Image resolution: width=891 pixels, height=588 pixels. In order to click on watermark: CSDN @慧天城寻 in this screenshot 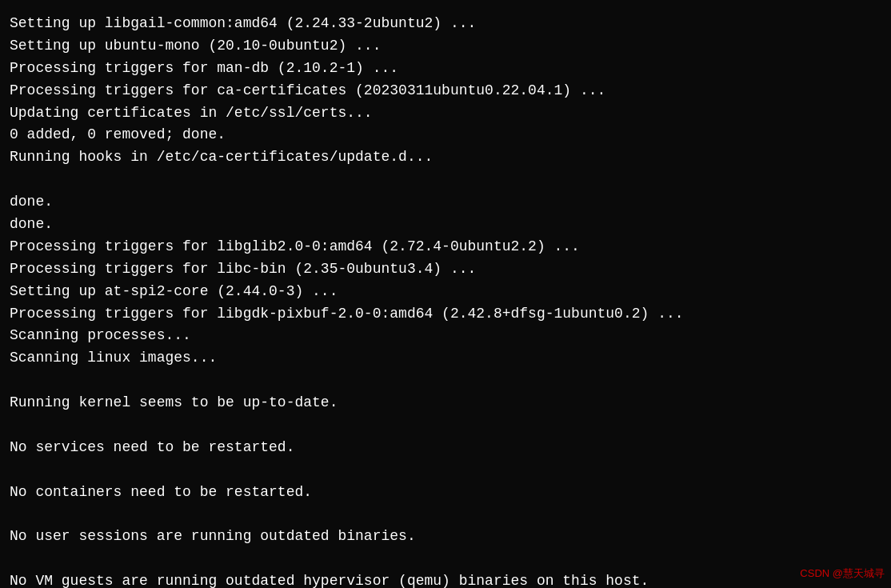, I will do `click(842, 574)`.